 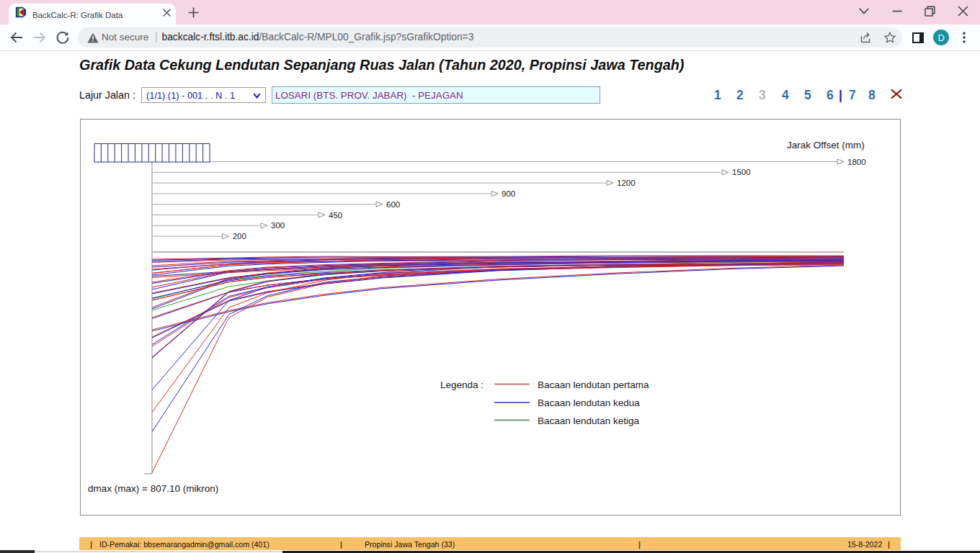 What do you see at coordinates (239, 236) in the screenshot?
I see `svg-text: 200` at bounding box center [239, 236].